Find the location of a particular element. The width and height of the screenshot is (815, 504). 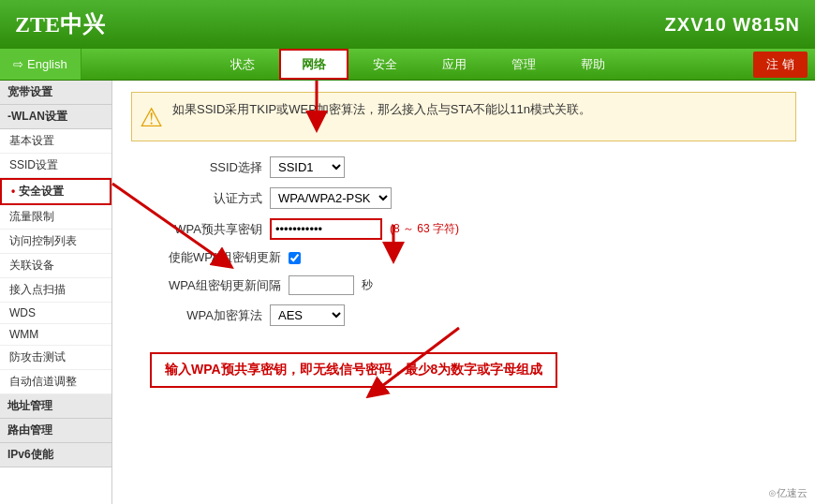

sidebar-item-wds: WDS is located at coordinates (56, 313).